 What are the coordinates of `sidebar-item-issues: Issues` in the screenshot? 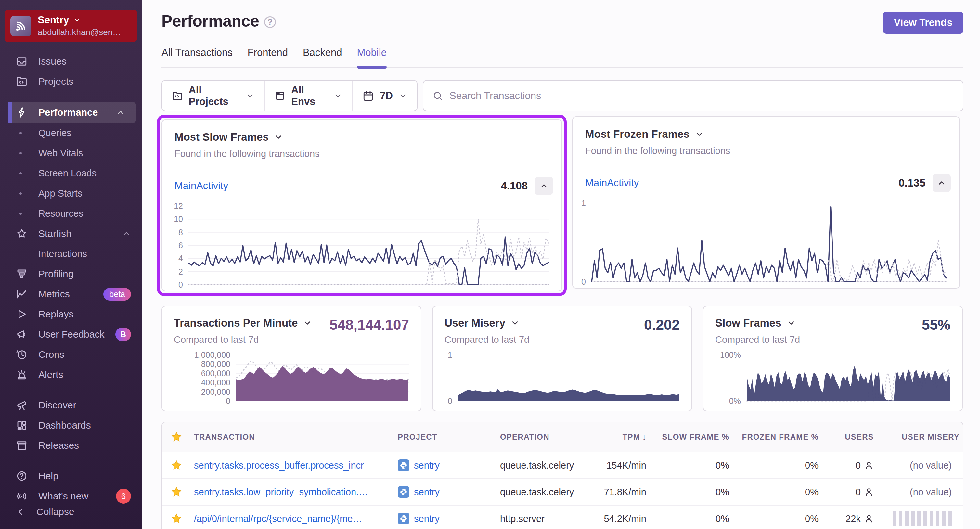 It's located at (71, 62).